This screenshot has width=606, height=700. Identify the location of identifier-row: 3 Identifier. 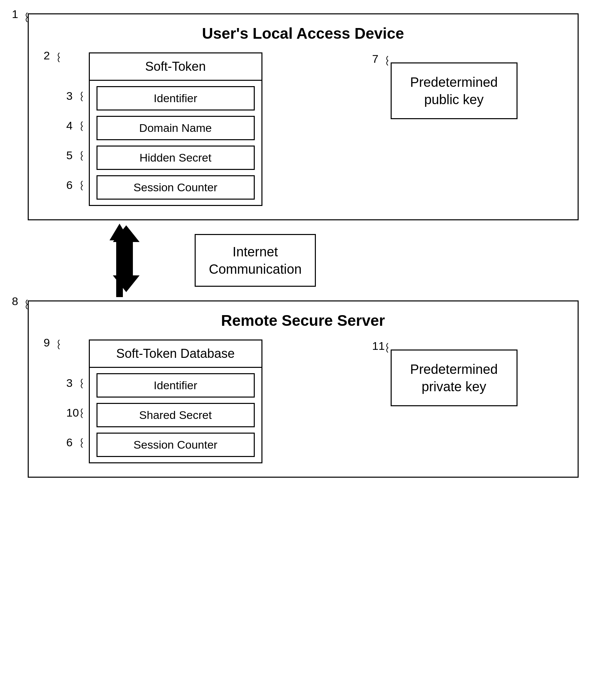
(176, 98).